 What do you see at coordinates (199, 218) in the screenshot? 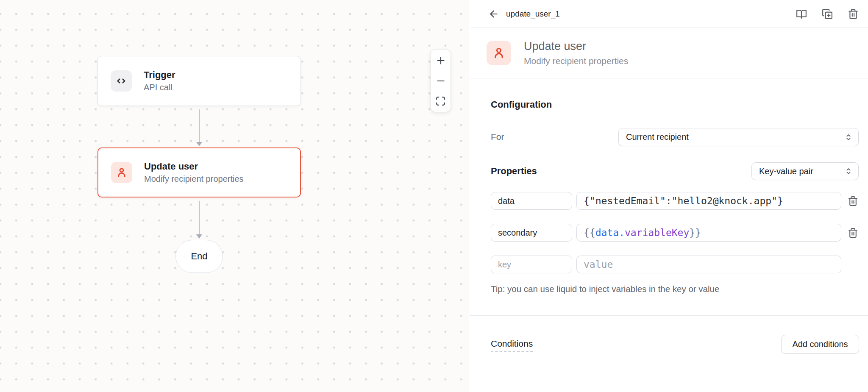
I see `edge-update-to-end` at bounding box center [199, 218].